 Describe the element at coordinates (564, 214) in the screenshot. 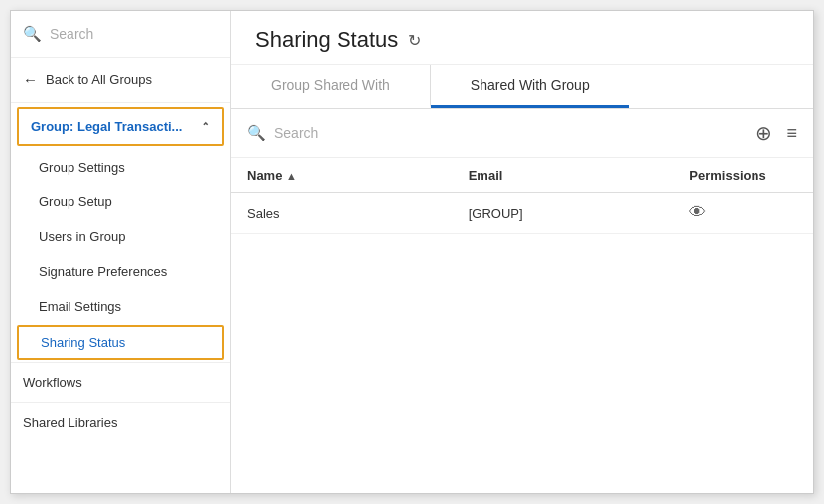

I see `cell-email: [GROUP]` at that location.